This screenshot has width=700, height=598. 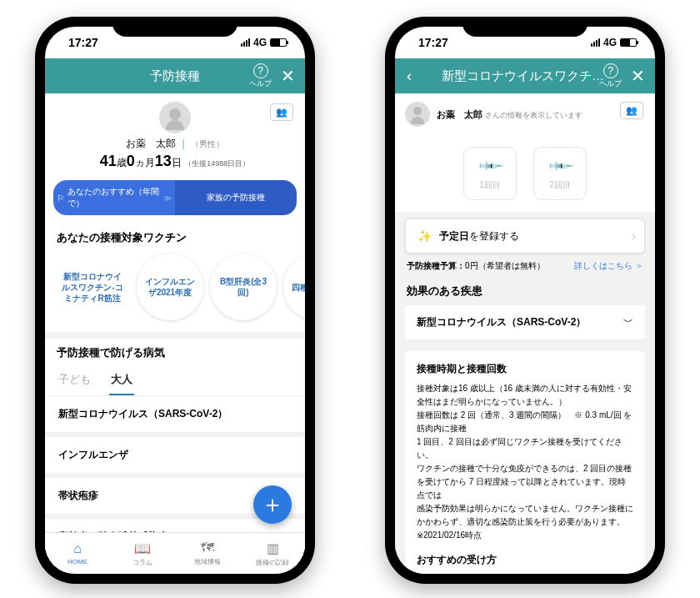 What do you see at coordinates (273, 549) in the screenshot?
I see `record-icon: ▥` at bounding box center [273, 549].